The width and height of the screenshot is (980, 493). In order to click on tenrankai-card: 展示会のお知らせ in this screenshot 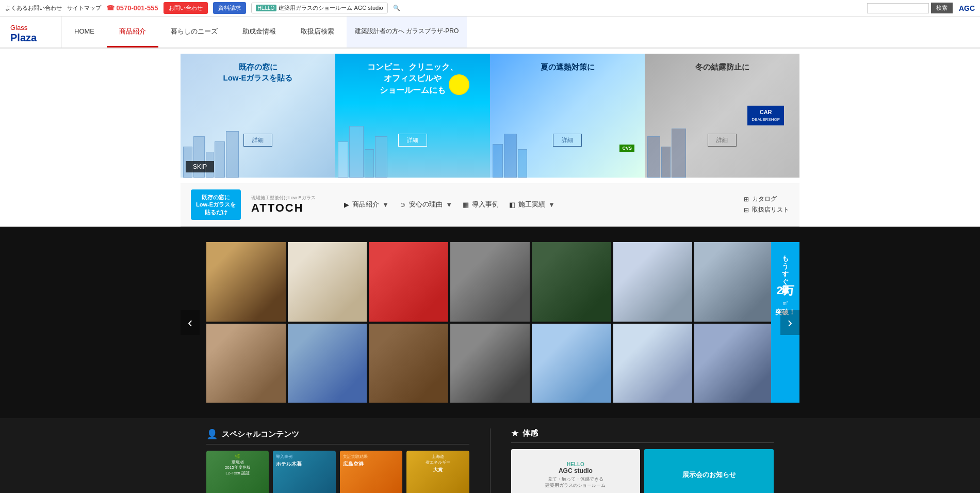, I will do `click(709, 471)`.